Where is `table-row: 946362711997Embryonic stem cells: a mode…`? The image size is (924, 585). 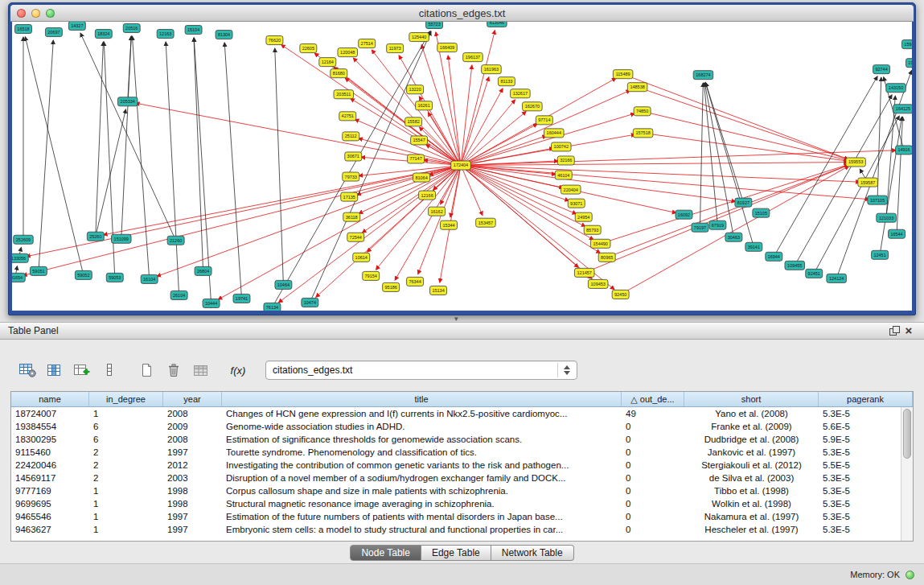 table-row: 946362711997Embryonic stem cells: a mode… is located at coordinates (462, 529).